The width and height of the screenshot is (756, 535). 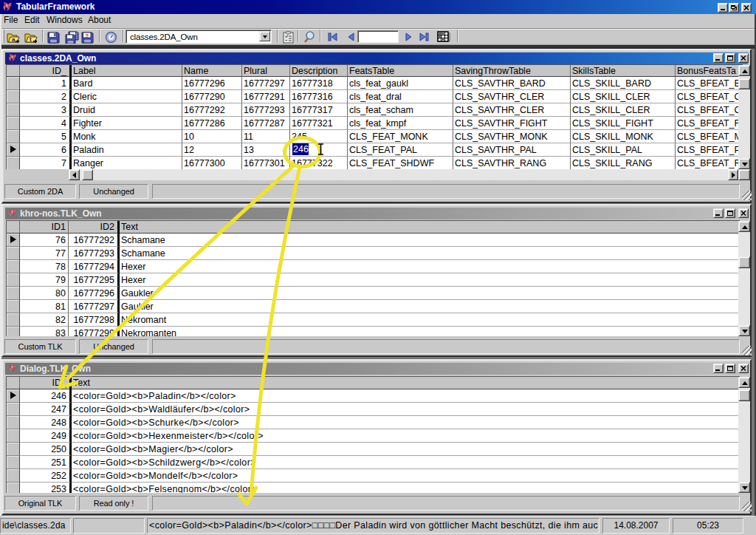 I want to click on svg-text: a, so click(x=13, y=40).